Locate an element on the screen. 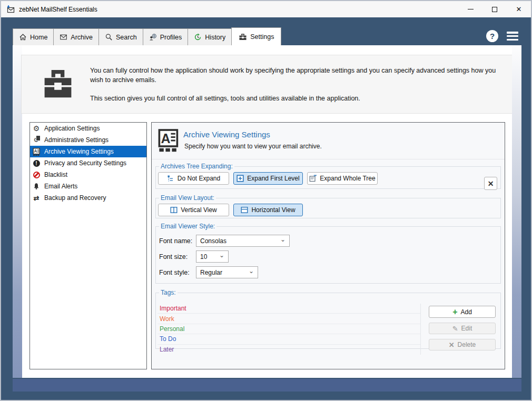  do-not-expand-button: Do Not Expand is located at coordinates (194, 178).